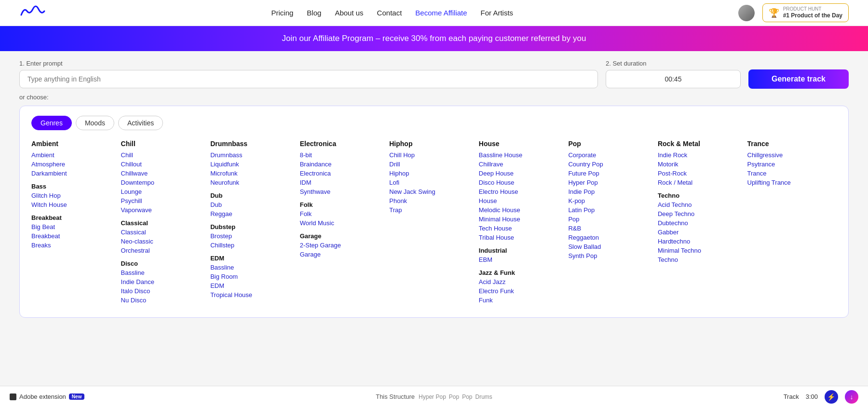 This screenshot has height=407, width=868. Describe the element at coordinates (342, 214) in the screenshot. I see `genre-item: Folk` at that location.